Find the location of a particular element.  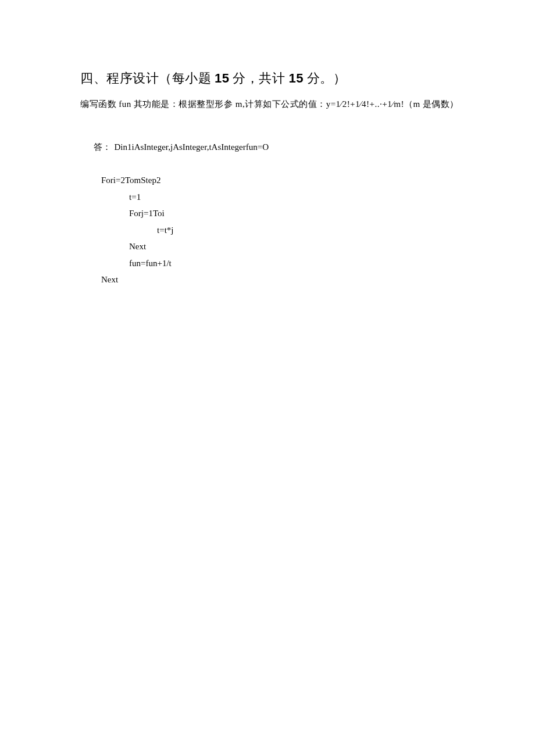

answer-line-5: Next is located at coordinates (270, 246).